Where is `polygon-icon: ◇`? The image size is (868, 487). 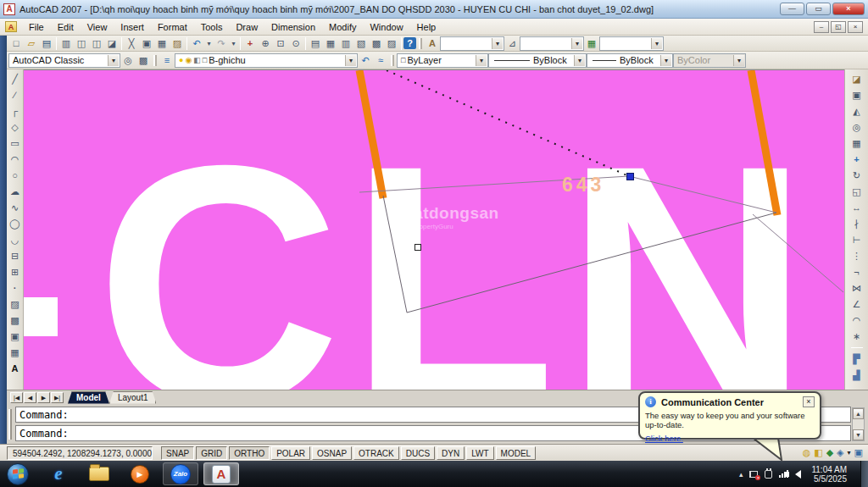 polygon-icon: ◇ is located at coordinates (15, 127).